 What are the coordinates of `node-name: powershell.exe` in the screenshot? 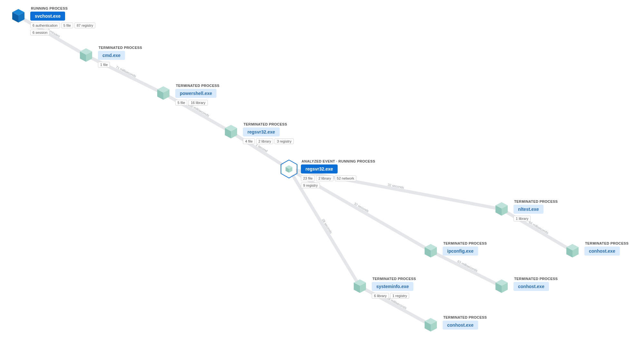 It's located at (196, 93).